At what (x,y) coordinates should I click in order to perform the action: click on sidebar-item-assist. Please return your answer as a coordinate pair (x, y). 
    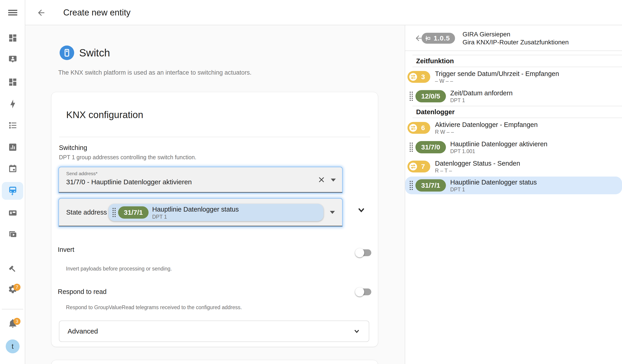
    Looking at the image, I should click on (13, 59).